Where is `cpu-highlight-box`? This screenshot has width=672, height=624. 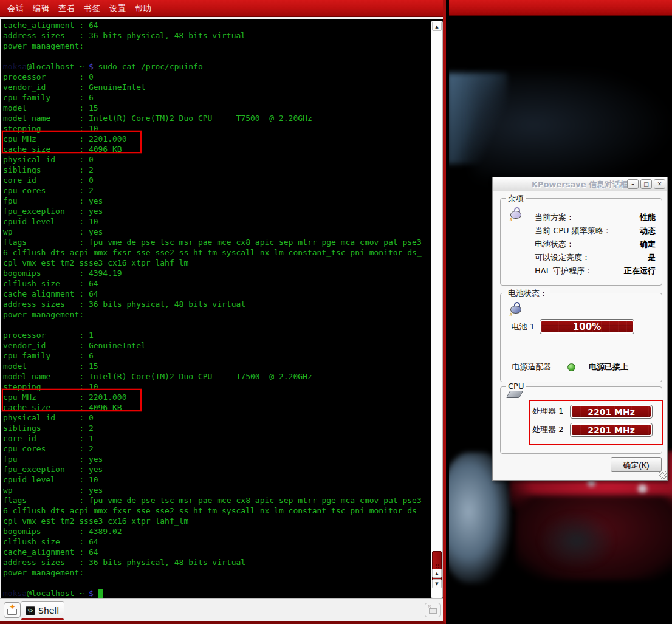
cpu-highlight-box is located at coordinates (596, 423).